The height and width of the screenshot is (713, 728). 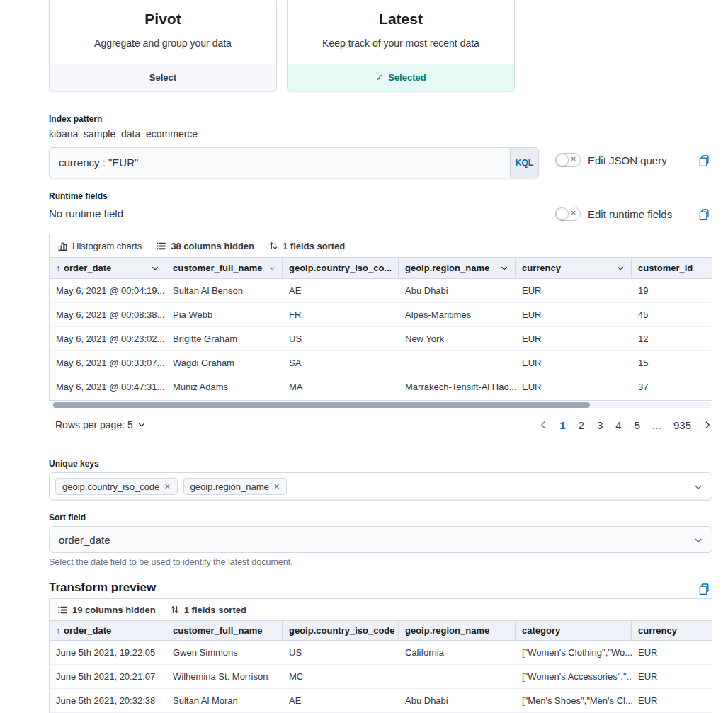 What do you see at coordinates (224, 677) in the screenshot?
I see `table-cell: Wilhemina St. Morrison` at bounding box center [224, 677].